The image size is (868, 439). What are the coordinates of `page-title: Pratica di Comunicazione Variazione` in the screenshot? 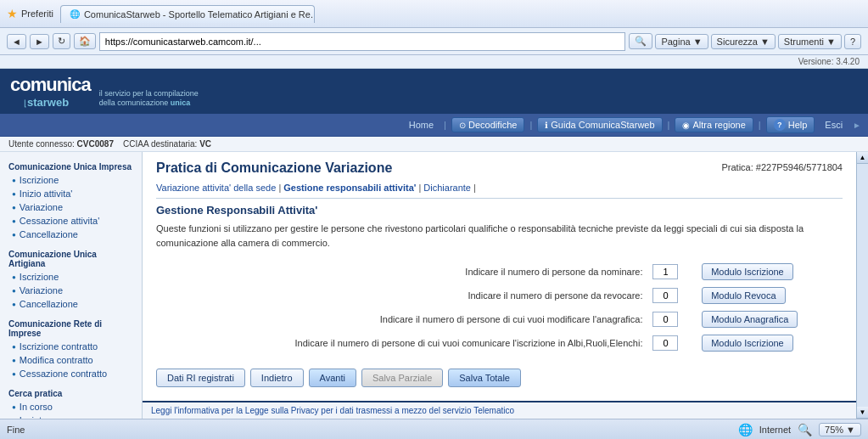 It's located at (274, 168).